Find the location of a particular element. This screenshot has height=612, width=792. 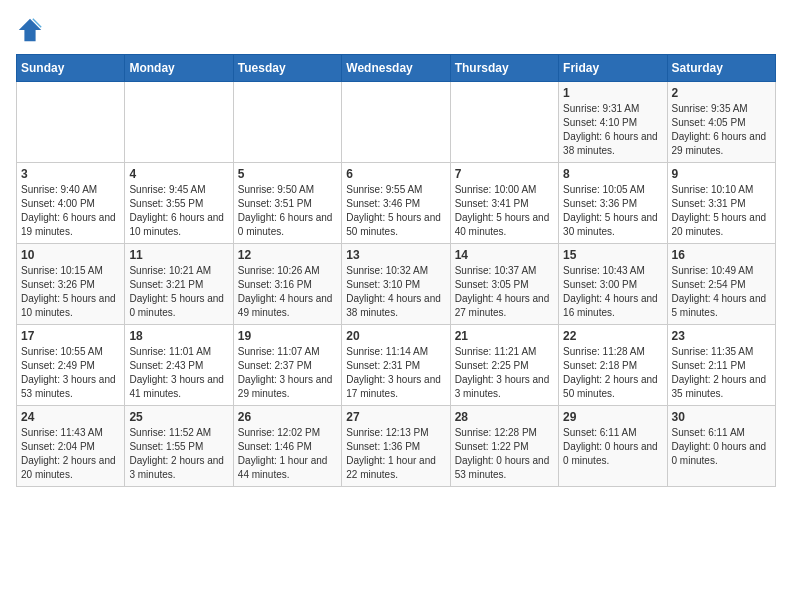

cell-content: Sunrise: 10:05 AM Sunset: 3:36 PM Daylig… is located at coordinates (612, 211).